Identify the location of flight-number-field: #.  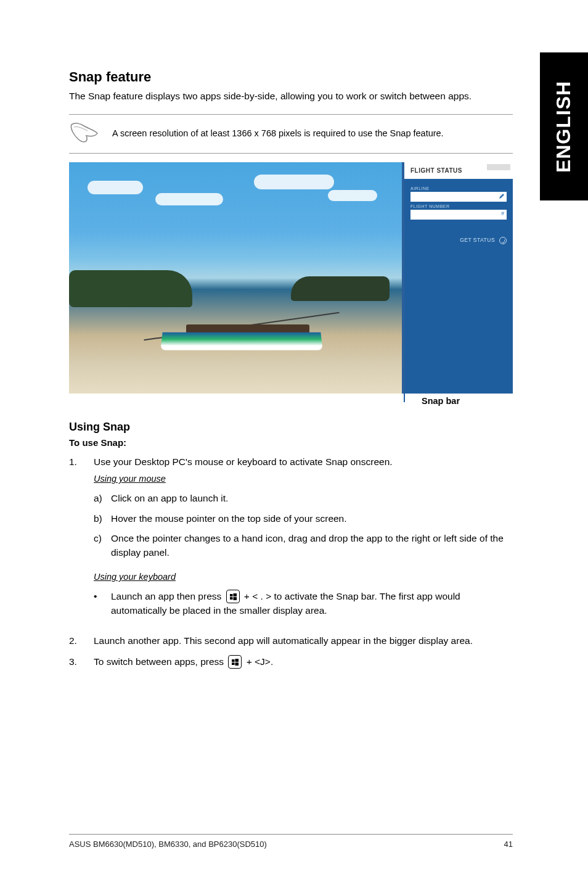
(459, 215).